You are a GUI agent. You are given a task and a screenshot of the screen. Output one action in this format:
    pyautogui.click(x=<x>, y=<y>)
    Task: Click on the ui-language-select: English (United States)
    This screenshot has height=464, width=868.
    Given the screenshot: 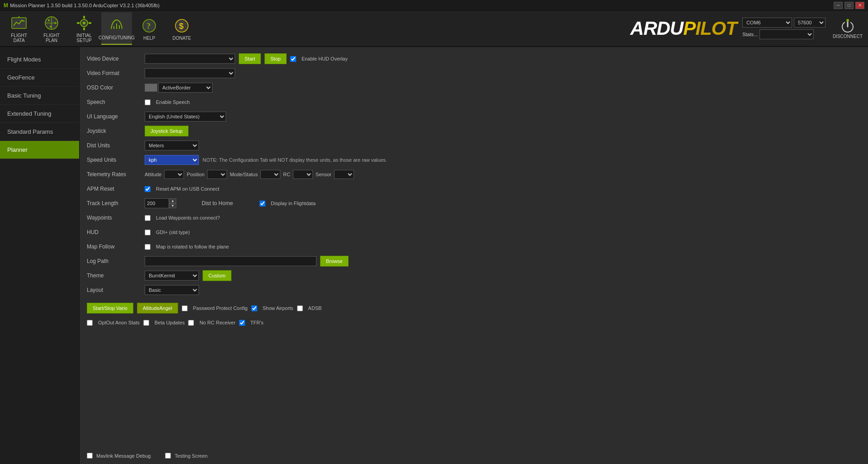 What is the action you would take?
    pyautogui.click(x=185, y=117)
    